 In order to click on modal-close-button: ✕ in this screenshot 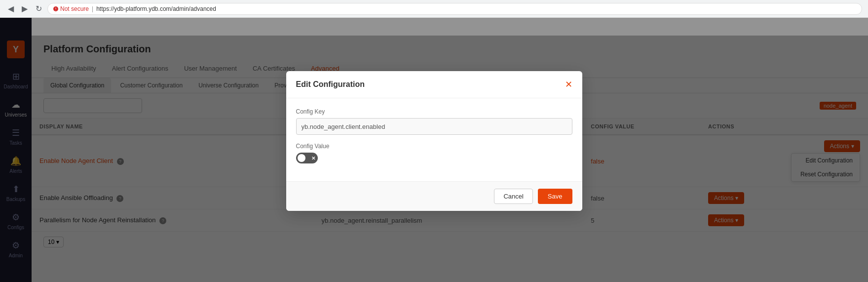, I will do `click(568, 84)`.